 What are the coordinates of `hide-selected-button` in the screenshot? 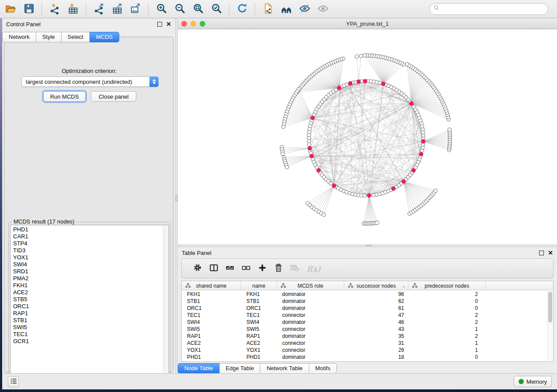 It's located at (304, 9).